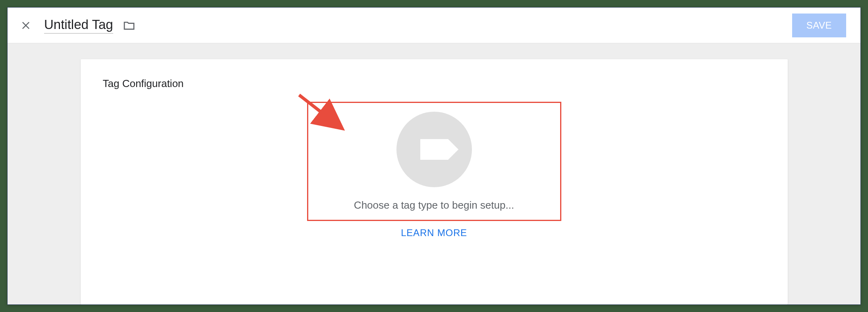 The image size is (868, 312). What do you see at coordinates (434, 149) in the screenshot?
I see `tag-icon-circle` at bounding box center [434, 149].